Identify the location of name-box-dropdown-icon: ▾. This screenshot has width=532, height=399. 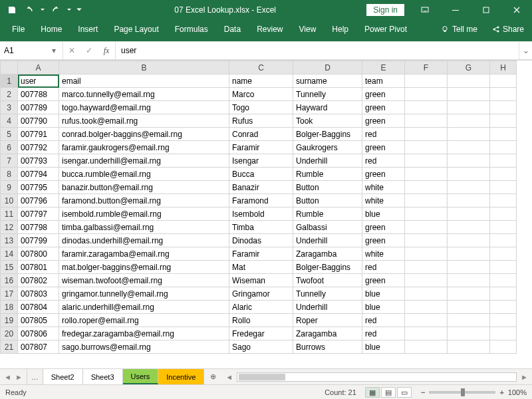
(54, 51).